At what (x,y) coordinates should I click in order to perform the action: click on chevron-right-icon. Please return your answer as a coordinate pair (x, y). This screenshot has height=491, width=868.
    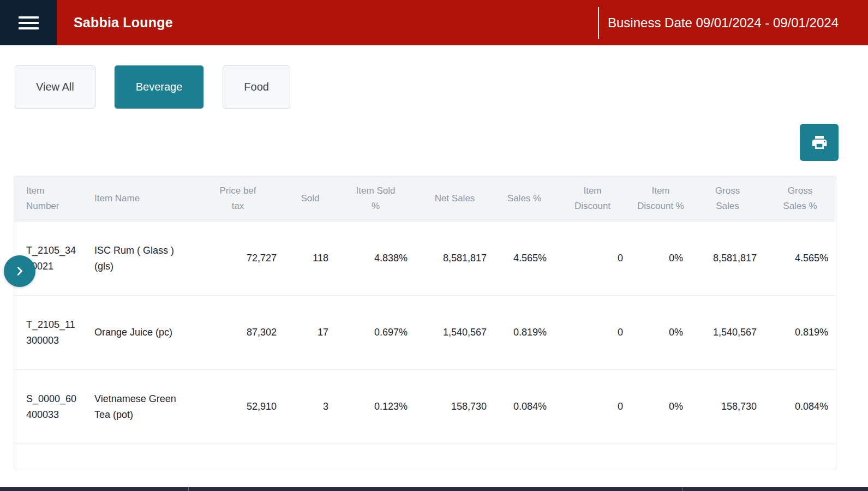
    Looking at the image, I should click on (20, 271).